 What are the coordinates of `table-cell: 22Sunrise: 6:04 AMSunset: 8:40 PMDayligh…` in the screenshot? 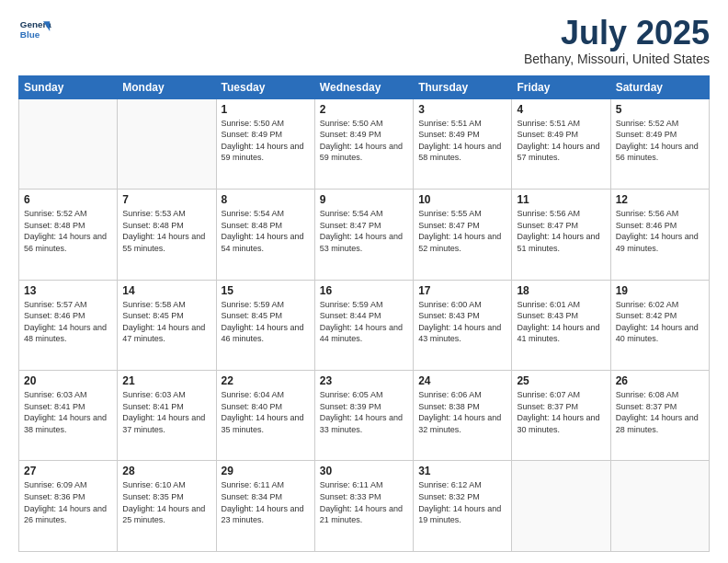 It's located at (265, 416).